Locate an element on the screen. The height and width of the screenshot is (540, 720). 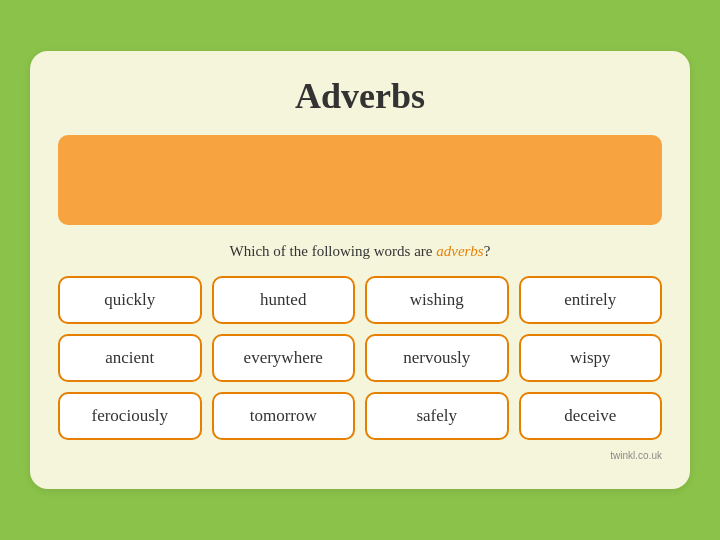
word-button: wishing is located at coordinates (437, 300).